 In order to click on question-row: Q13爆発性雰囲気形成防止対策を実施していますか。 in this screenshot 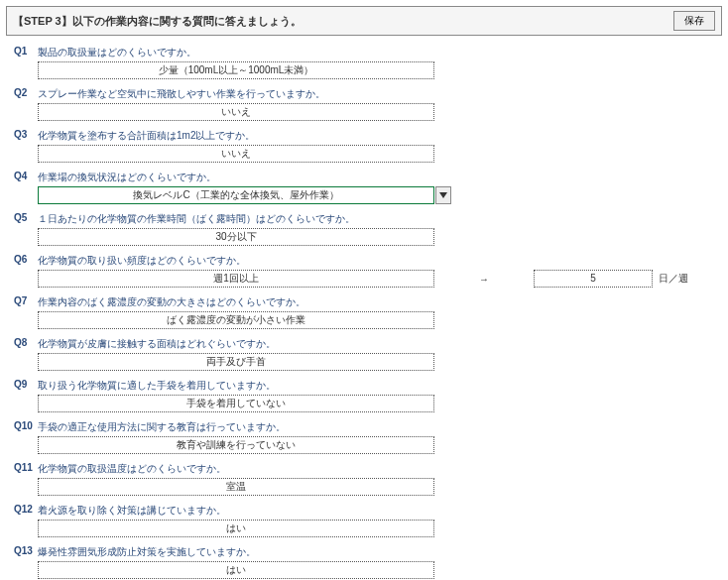, I will do `click(364, 551)`.